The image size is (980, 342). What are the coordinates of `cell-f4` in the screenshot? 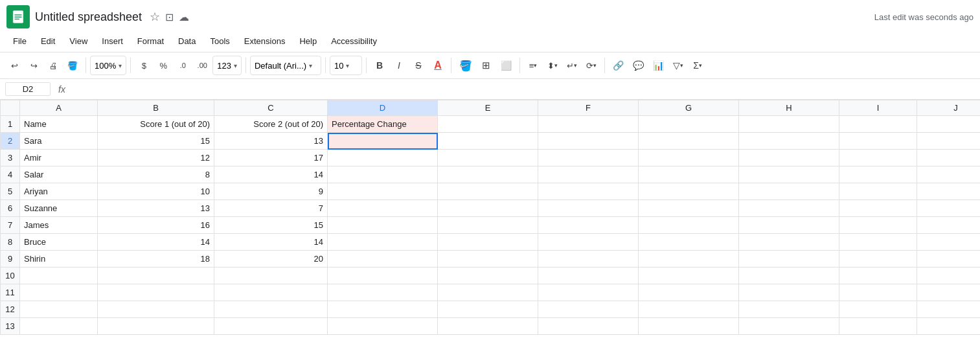 It's located at (588, 175).